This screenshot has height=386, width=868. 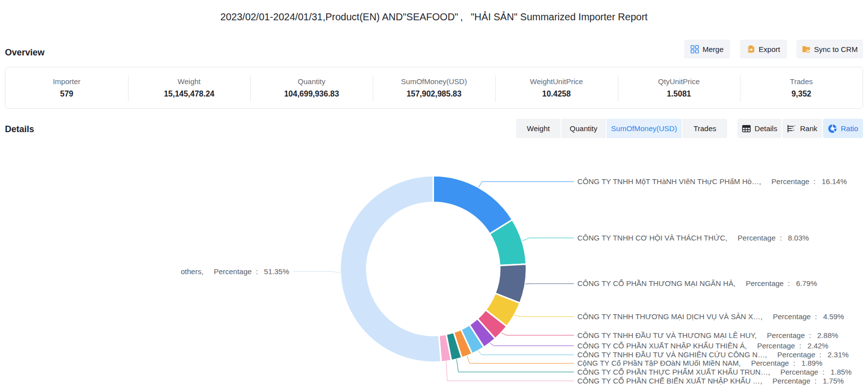 I want to click on svg-text:CÔNG TY TNHH THƯƠNG MẠI DỊCH V: CÔNG TY TNHH THƯƠNG MẠI DỊCH VỤ VÀ SẢN X…, so click(x=711, y=317).